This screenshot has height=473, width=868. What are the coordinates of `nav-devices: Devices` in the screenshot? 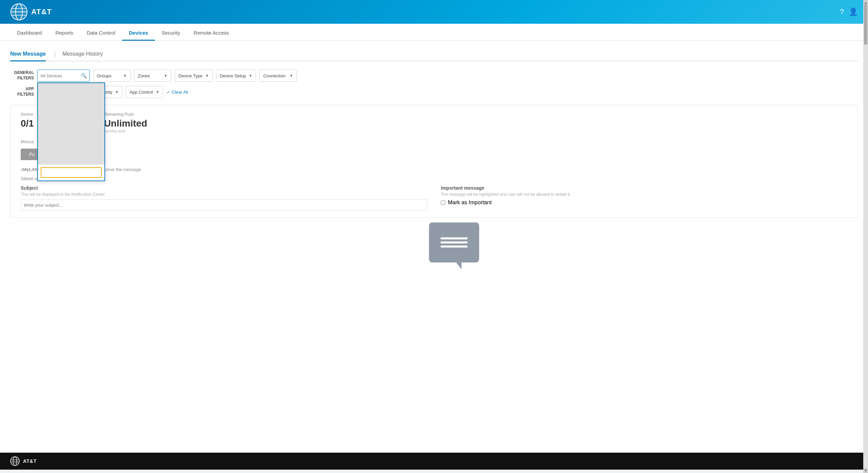 It's located at (138, 33).